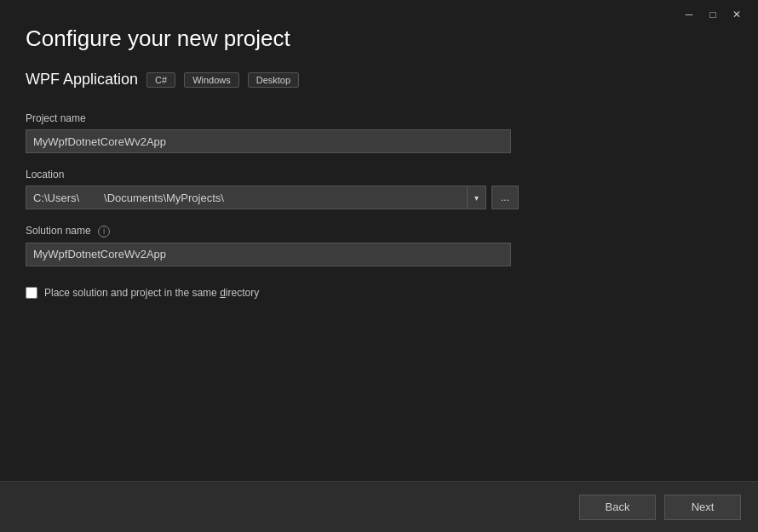 This screenshot has height=532, width=758. I want to click on project-type-name: WPF Application, so click(82, 80).